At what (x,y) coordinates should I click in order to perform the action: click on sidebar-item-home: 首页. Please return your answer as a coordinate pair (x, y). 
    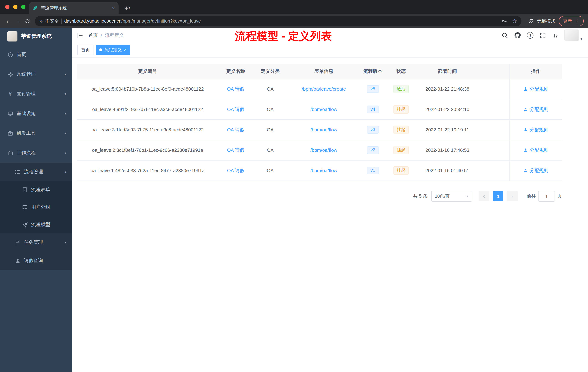
    Looking at the image, I should click on (36, 55).